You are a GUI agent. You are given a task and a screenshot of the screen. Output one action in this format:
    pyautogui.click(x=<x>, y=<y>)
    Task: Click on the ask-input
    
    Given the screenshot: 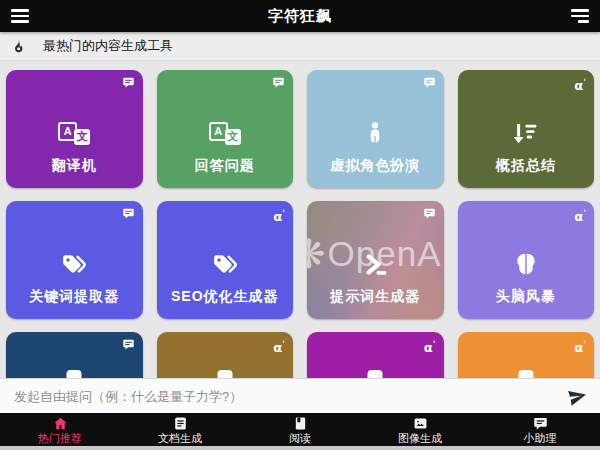 What is the action you would take?
    pyautogui.click(x=286, y=396)
    